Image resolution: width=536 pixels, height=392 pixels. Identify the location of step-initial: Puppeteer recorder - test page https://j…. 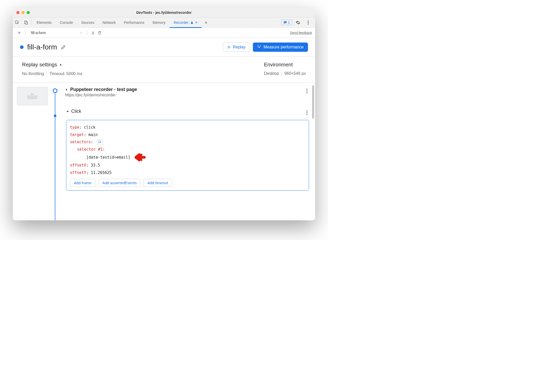
(187, 92).